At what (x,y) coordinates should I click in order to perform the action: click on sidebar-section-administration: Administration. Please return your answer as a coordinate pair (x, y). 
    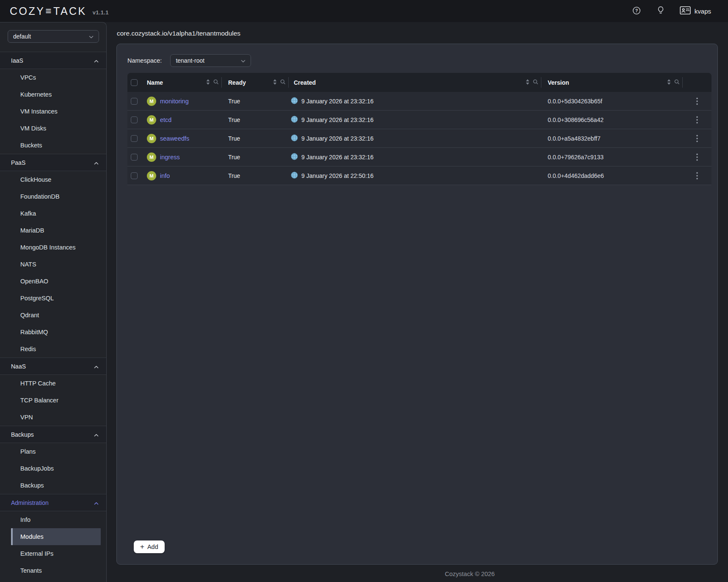
    Looking at the image, I should click on (53, 503).